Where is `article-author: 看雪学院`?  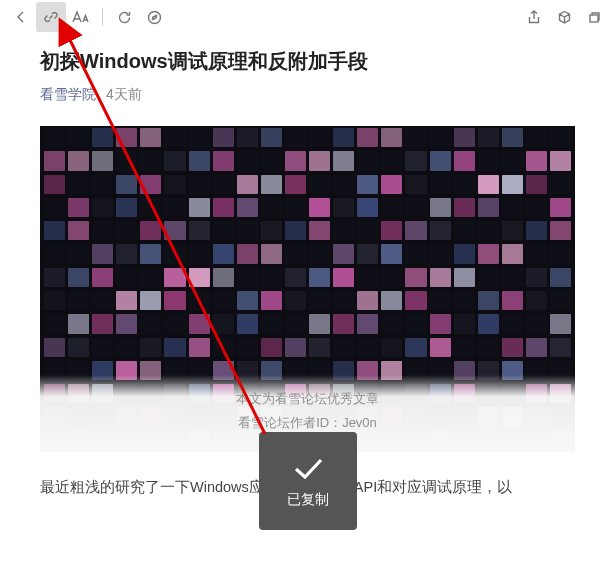 article-author: 看雪学院 is located at coordinates (68, 94).